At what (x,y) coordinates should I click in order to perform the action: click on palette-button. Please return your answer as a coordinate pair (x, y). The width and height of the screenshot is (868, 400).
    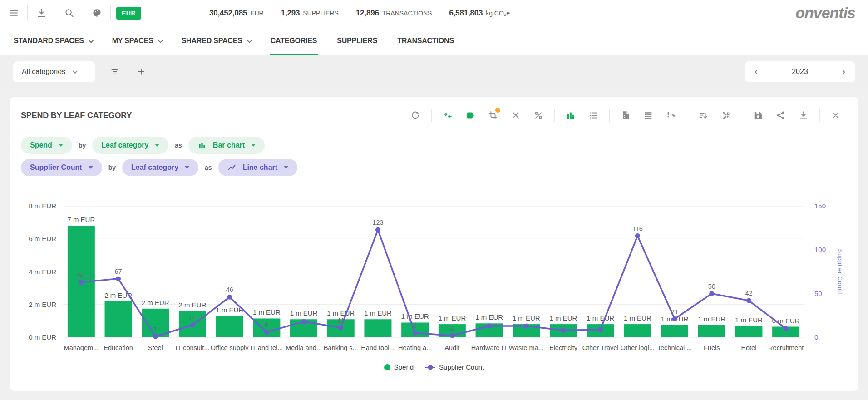
    Looking at the image, I should click on (97, 13).